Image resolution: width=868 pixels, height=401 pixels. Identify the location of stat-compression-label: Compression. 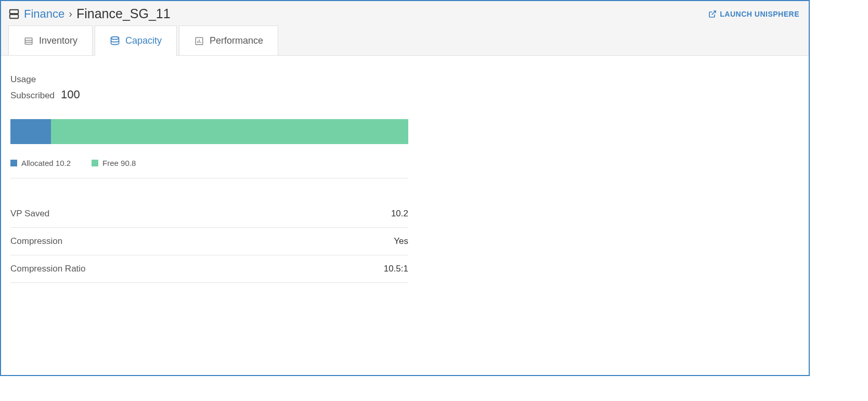
(36, 241).